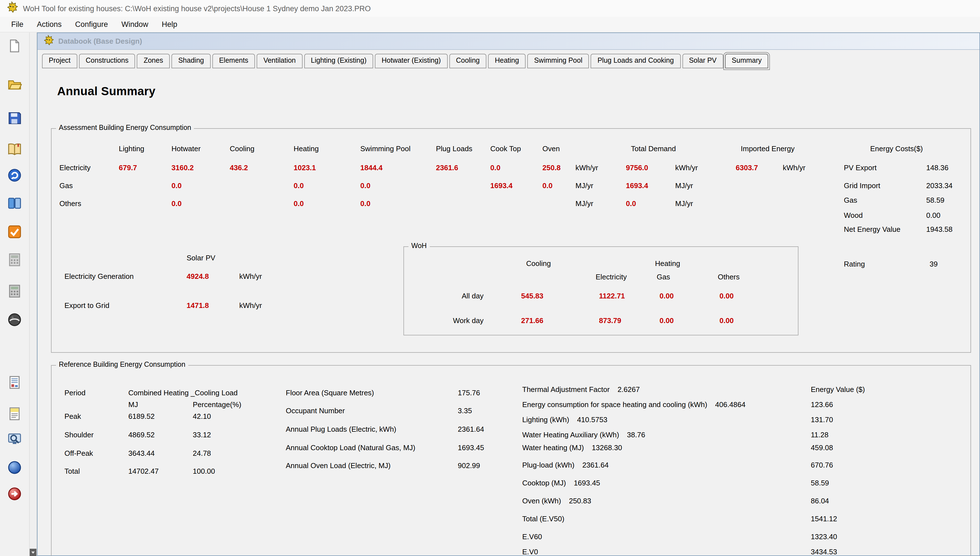  Describe the element at coordinates (15, 203) in the screenshot. I see `split-view-icon` at that location.